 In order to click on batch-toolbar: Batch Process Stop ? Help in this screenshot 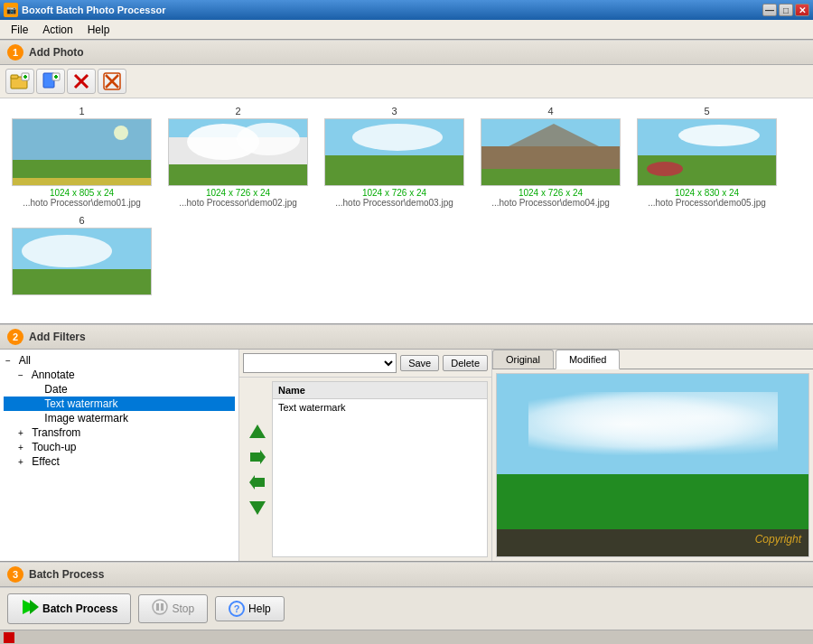, I will do `click(406, 609)`.